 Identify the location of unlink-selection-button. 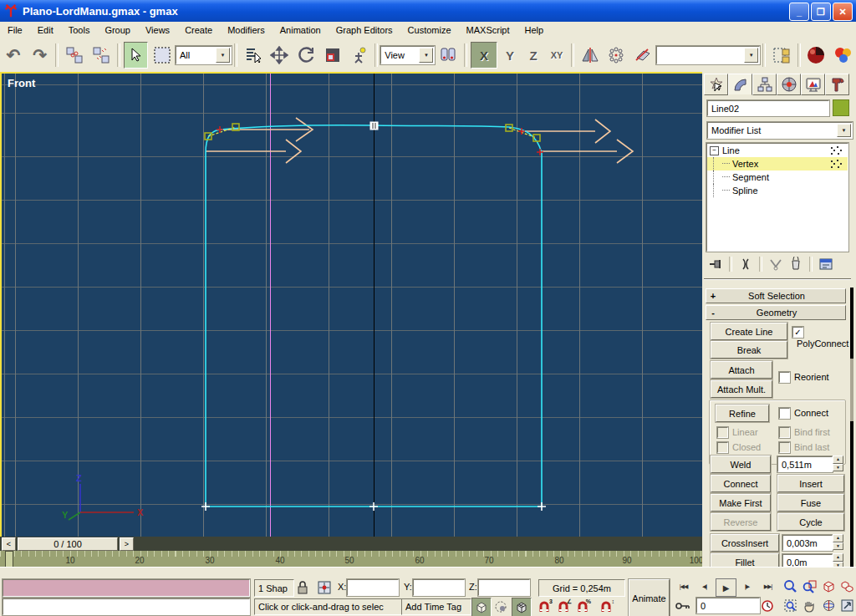
(101, 55).